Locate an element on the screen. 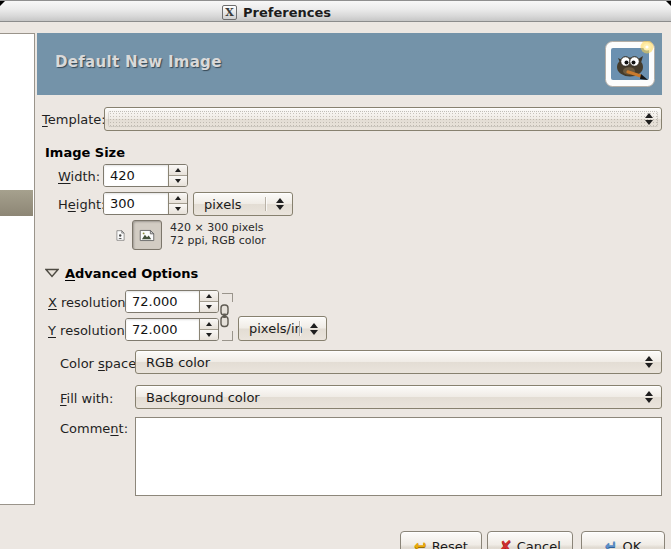 The height and width of the screenshot is (549, 671). x-resolution-input is located at coordinates (162, 302).